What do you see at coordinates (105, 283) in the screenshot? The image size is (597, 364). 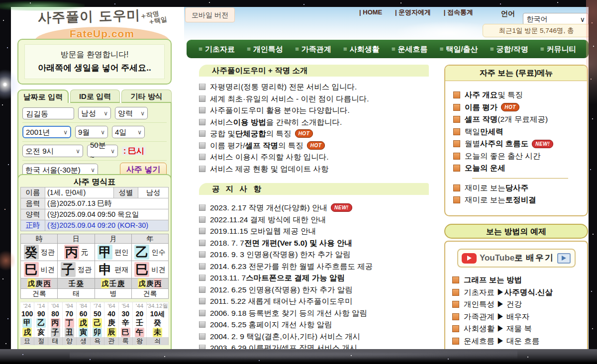 I see `hidden-stem-char: 戊` at bounding box center [105, 283].